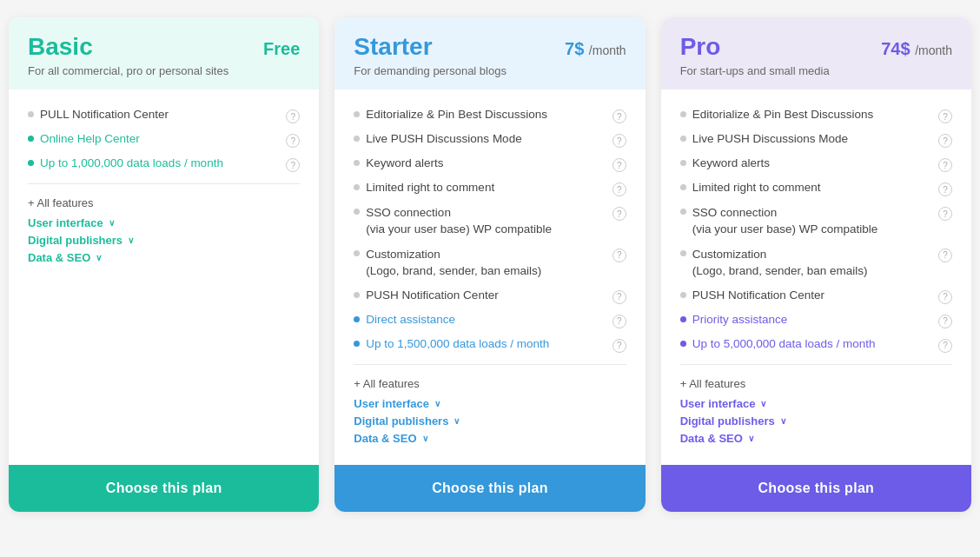 This screenshot has height=557, width=980. I want to click on feature-item-basic-1: Online Help Center?, so click(163, 140).